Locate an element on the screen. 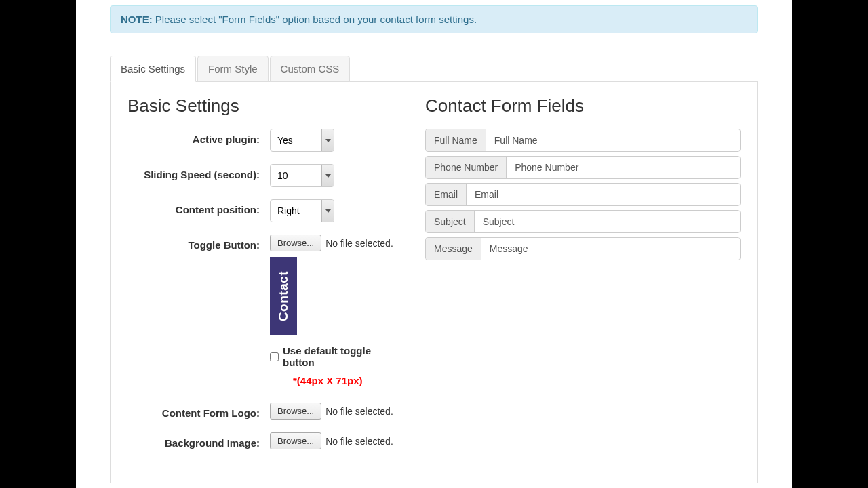 This screenshot has height=488, width=868. file-status-background: No file selected. is located at coordinates (359, 441).